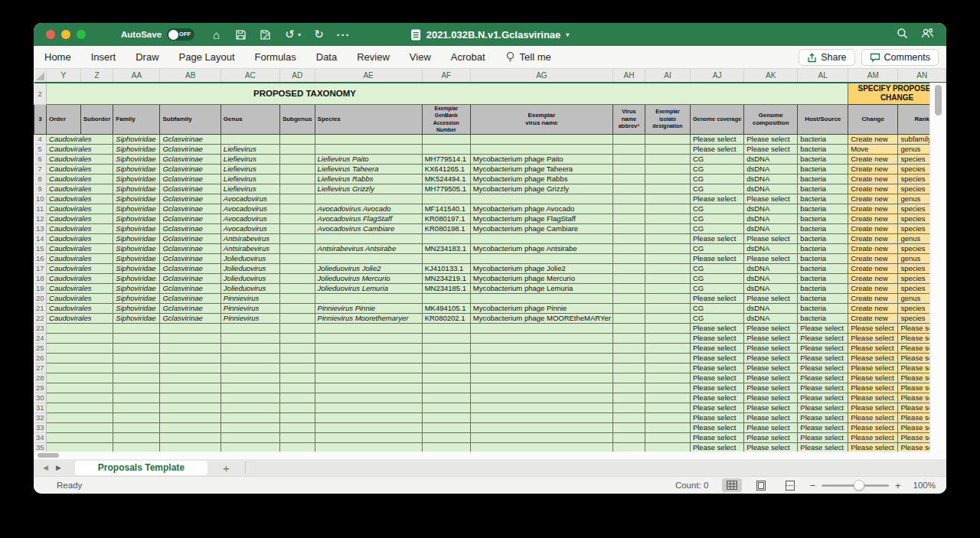 The width and height of the screenshot is (980, 538). What do you see at coordinates (790, 485) in the screenshot?
I see `page-break-view-button` at bounding box center [790, 485].